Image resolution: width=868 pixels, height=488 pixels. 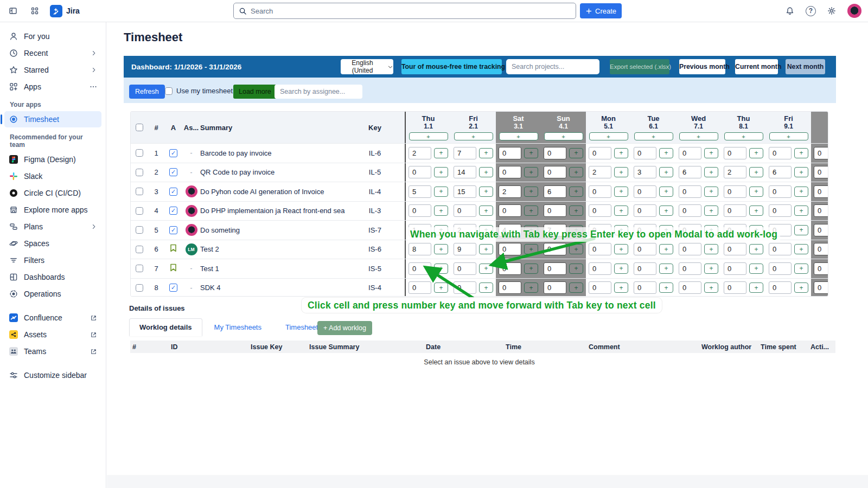 I want to click on sidebar-item-slack: Slack, so click(x=53, y=176).